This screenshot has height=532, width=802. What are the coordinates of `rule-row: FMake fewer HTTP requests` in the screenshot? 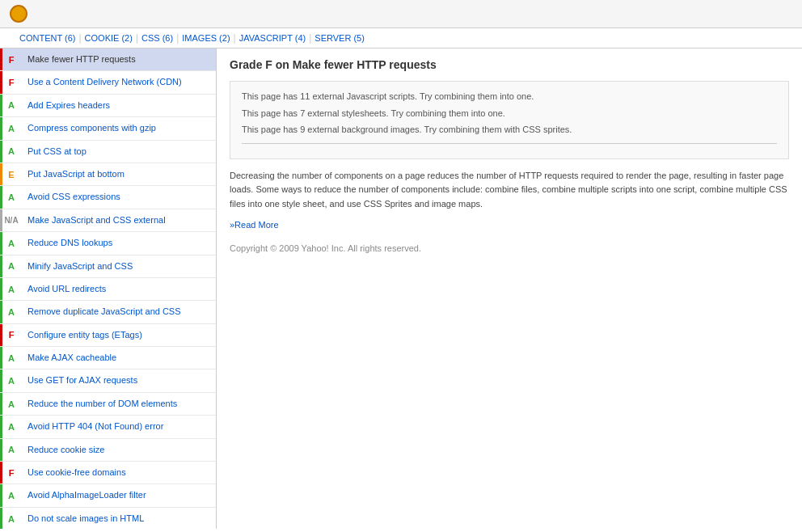 It's located at (108, 60).